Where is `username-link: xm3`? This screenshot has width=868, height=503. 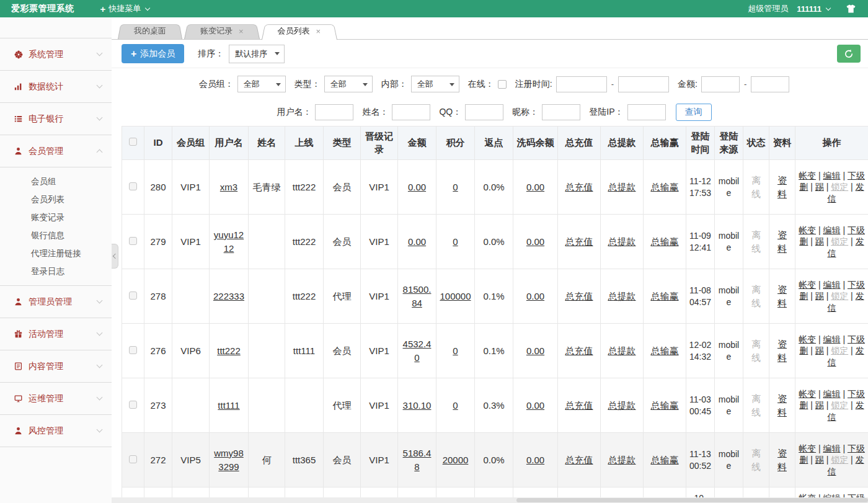
username-link: xm3 is located at coordinates (229, 187).